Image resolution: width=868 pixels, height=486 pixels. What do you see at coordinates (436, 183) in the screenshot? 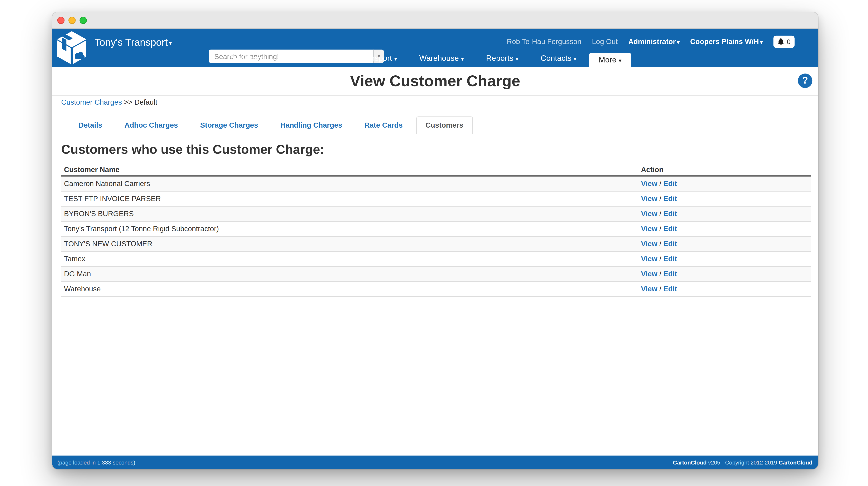
I see `table-row: Cameron National Carriers View / Edit` at bounding box center [436, 183].